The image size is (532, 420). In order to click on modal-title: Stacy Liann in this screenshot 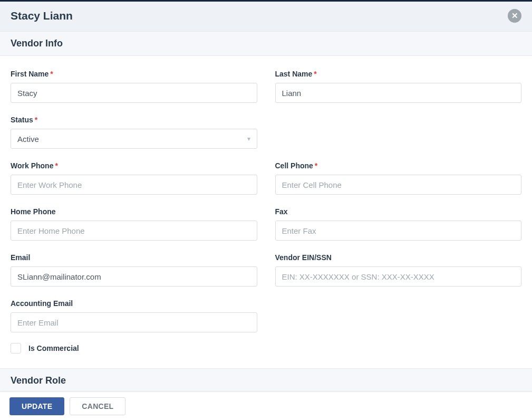, I will do `click(42, 16)`.